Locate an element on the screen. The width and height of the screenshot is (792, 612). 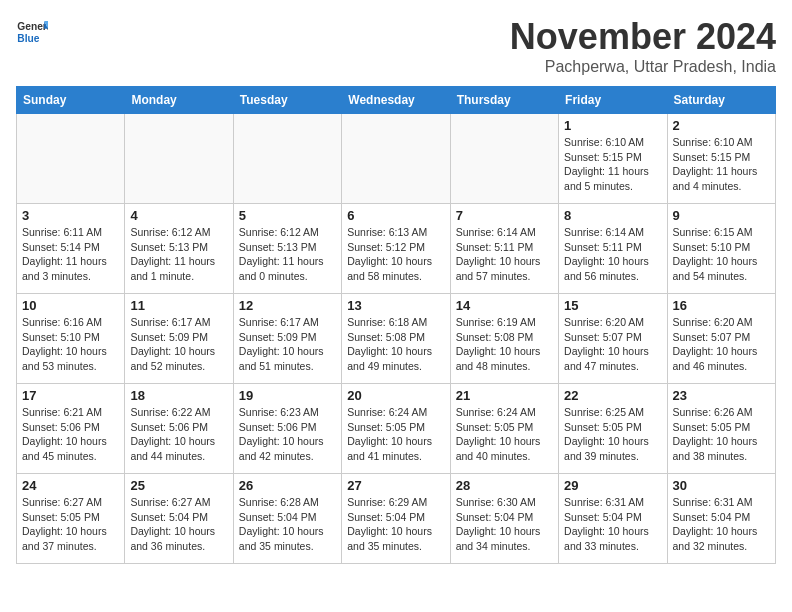
weekday-header-friday: Friday is located at coordinates (613, 100).